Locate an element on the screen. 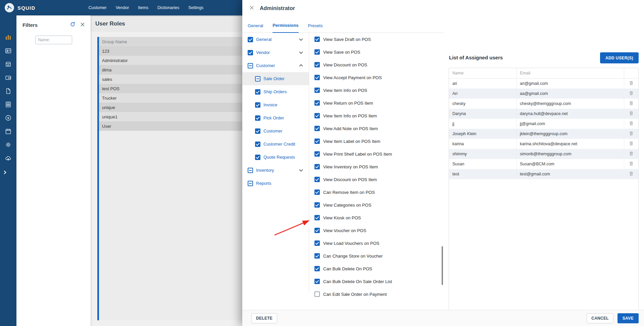 This screenshot has height=326, width=644. nav-item-dictionaries: Dictionaries is located at coordinates (168, 8).